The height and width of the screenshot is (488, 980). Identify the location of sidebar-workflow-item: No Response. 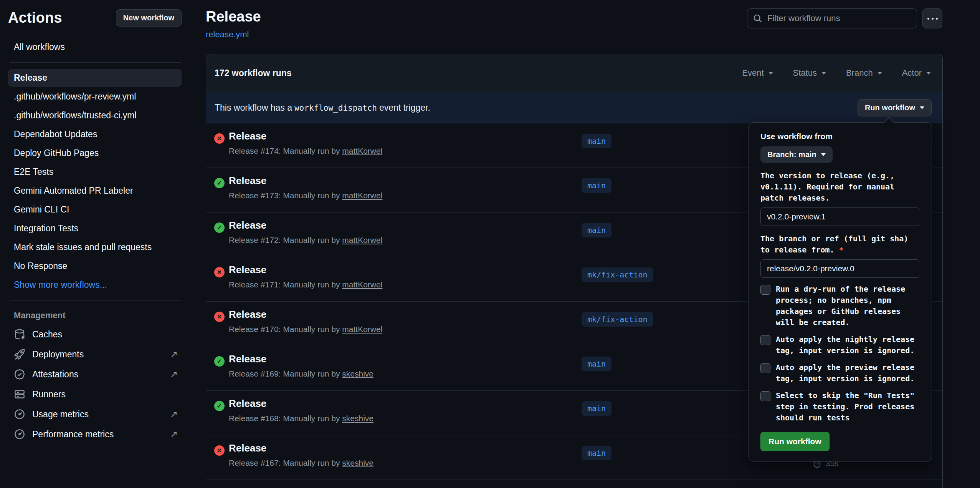
(95, 266).